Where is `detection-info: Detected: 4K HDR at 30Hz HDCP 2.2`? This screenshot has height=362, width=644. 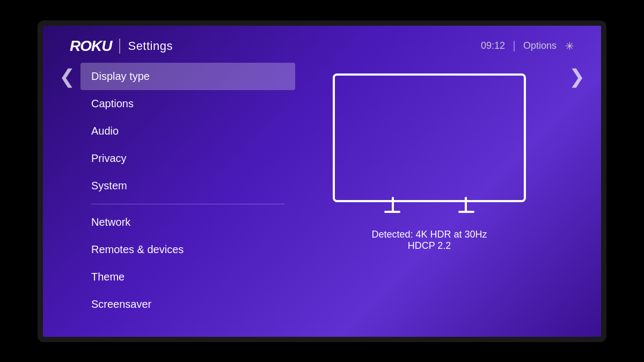
detection-info: Detected: 4K HDR at 30Hz HDCP 2.2 is located at coordinates (429, 240).